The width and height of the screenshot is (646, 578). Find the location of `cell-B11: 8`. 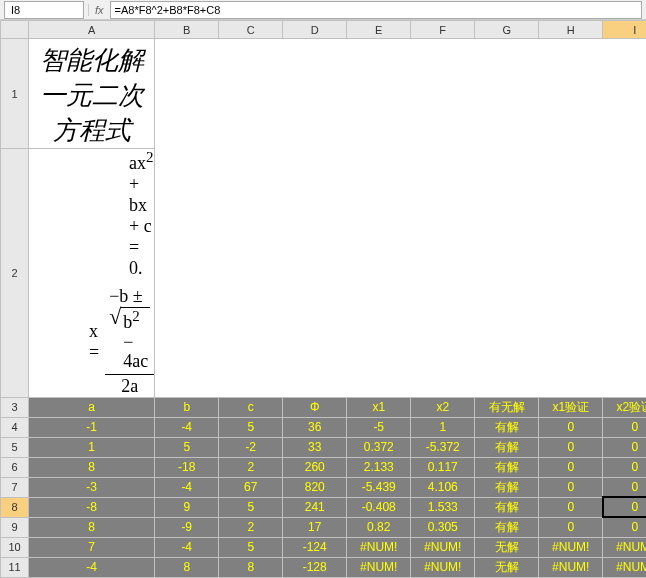

cell-B11: 8 is located at coordinates (187, 567).